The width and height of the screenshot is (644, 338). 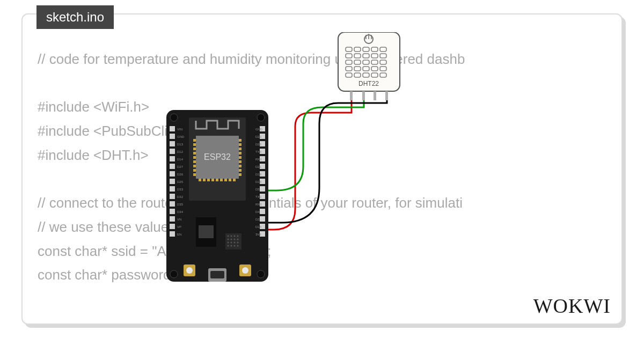 I want to click on esp32-board: ESP32 GNDD23D22TX0RX0D21D19D18D5TX2RX2D4…, so click(x=217, y=196).